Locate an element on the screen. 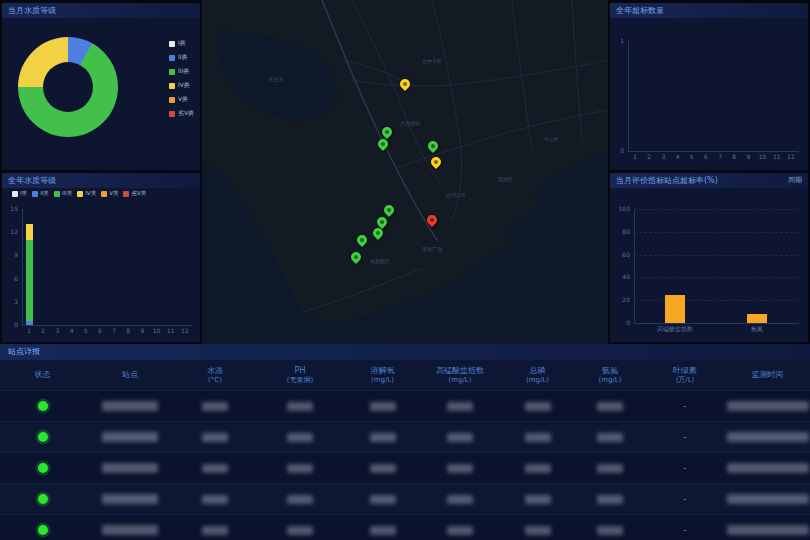 This screenshot has width=810, height=540. year-exceed-chart: 01123456789101112 is located at coordinates (709, 96).